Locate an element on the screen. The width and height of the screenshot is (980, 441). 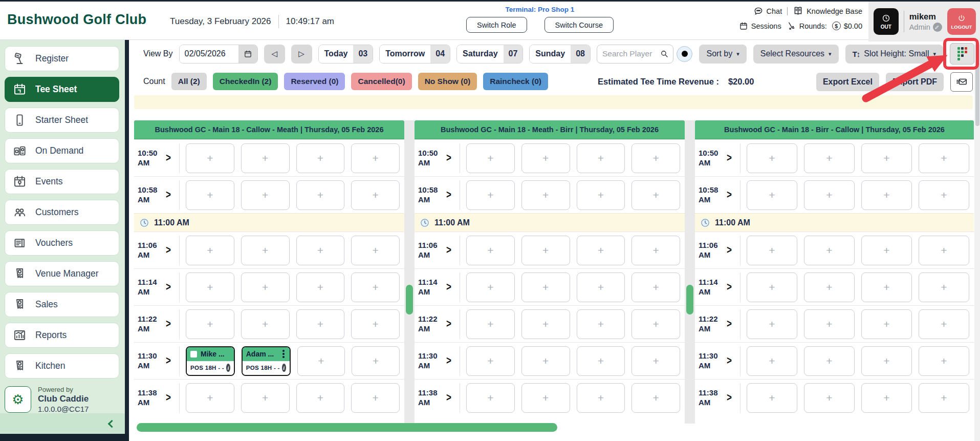
count-filter-checkedin-2: CheckedIn (2) is located at coordinates (246, 81).